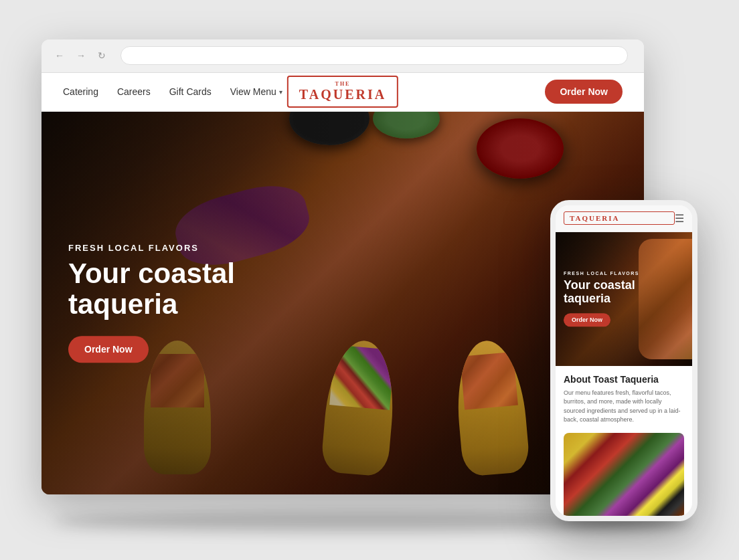 The height and width of the screenshot is (560, 739). What do you see at coordinates (584, 92) in the screenshot?
I see `order-now-button: Order Now` at bounding box center [584, 92].